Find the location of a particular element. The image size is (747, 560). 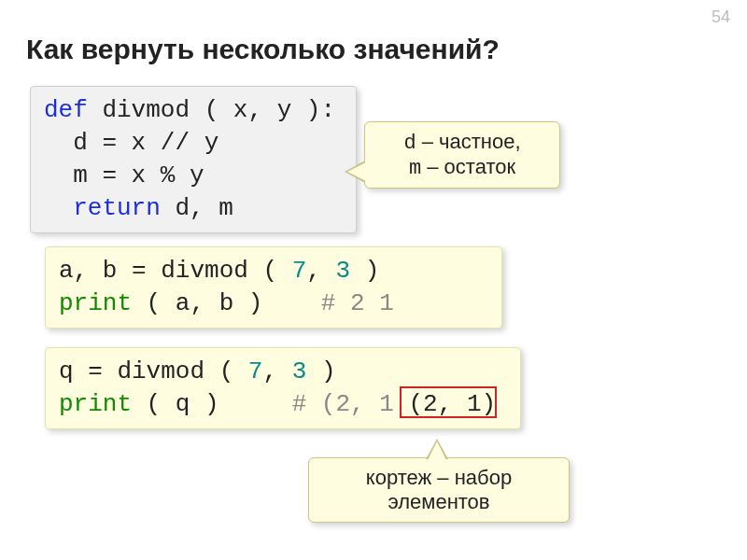

code-block-tuple-unpacking: a, b = divmod ( 7, 3 ) print ( a, b ) # … is located at coordinates (274, 287).